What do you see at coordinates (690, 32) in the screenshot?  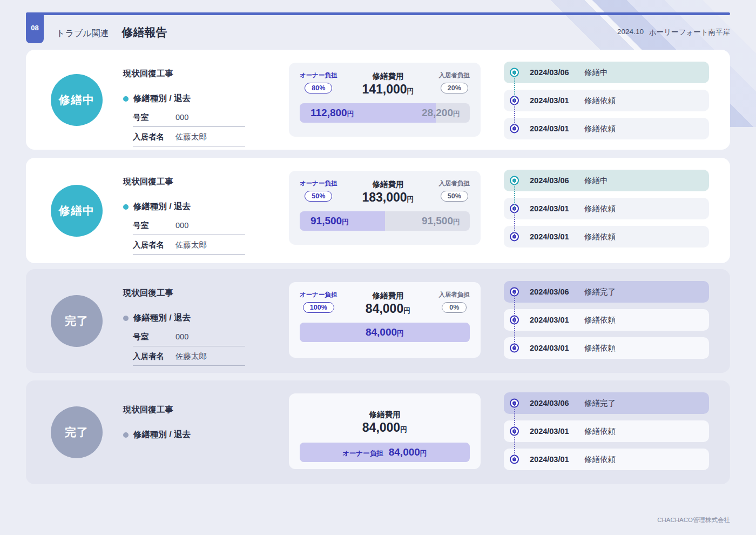 I see `property-name: ホーリーフォート南平岸` at bounding box center [690, 32].